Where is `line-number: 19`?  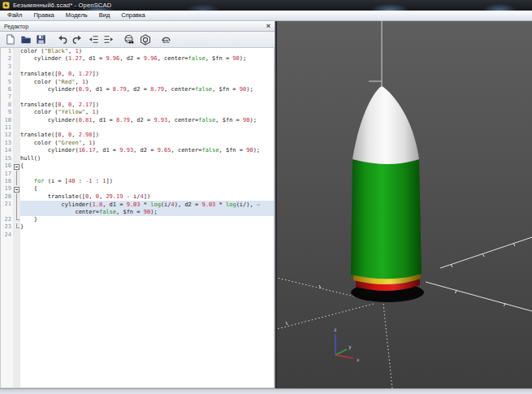
line-number: 19 is located at coordinates (6, 188).